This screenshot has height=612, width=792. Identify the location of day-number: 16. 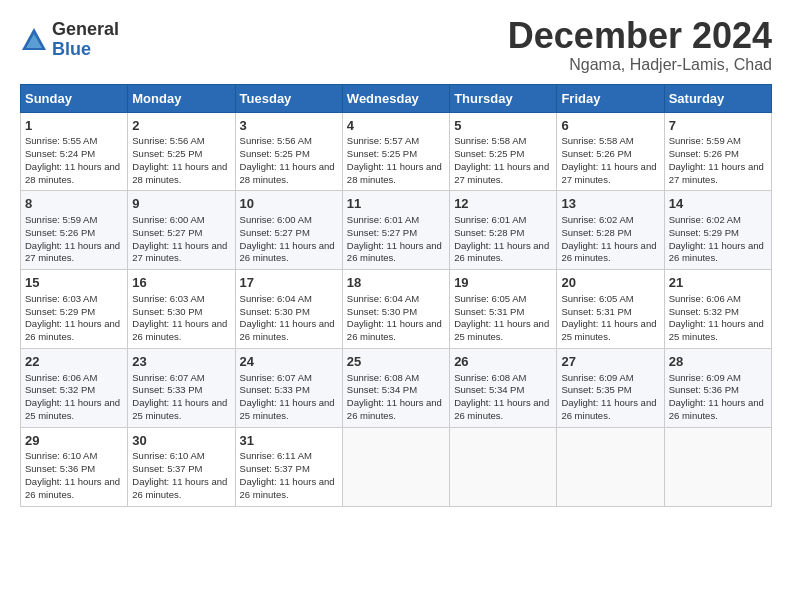
(181, 283).